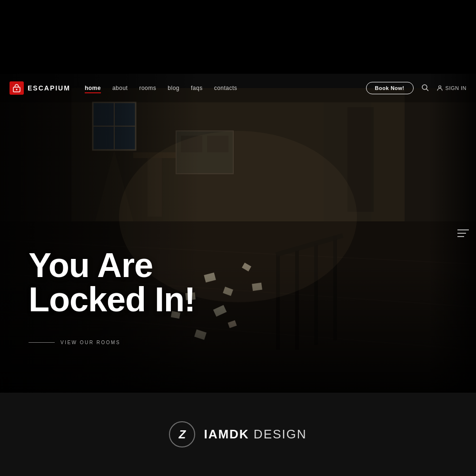 This screenshot has height=476, width=476. I want to click on brand-name: IAMDK DESIGN, so click(255, 434).